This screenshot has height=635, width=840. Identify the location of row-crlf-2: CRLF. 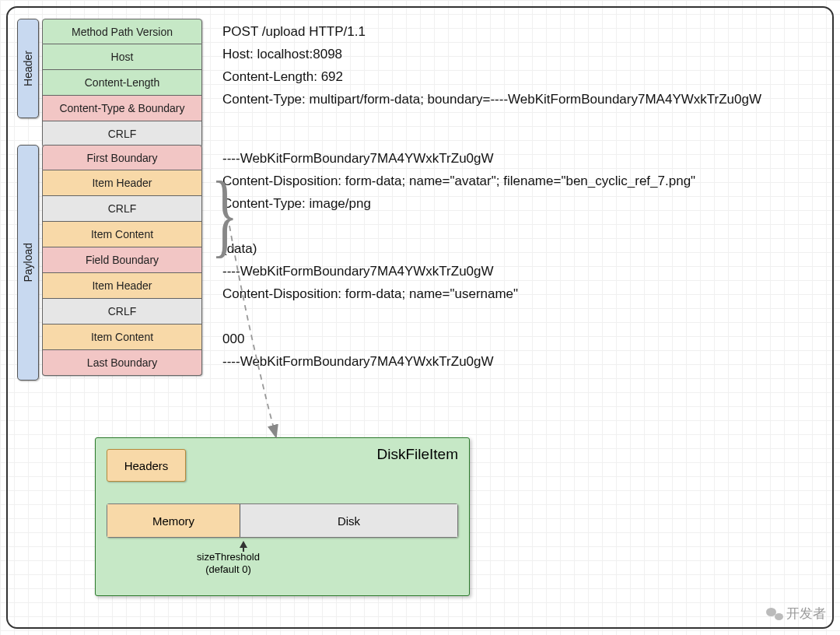
(122, 209).